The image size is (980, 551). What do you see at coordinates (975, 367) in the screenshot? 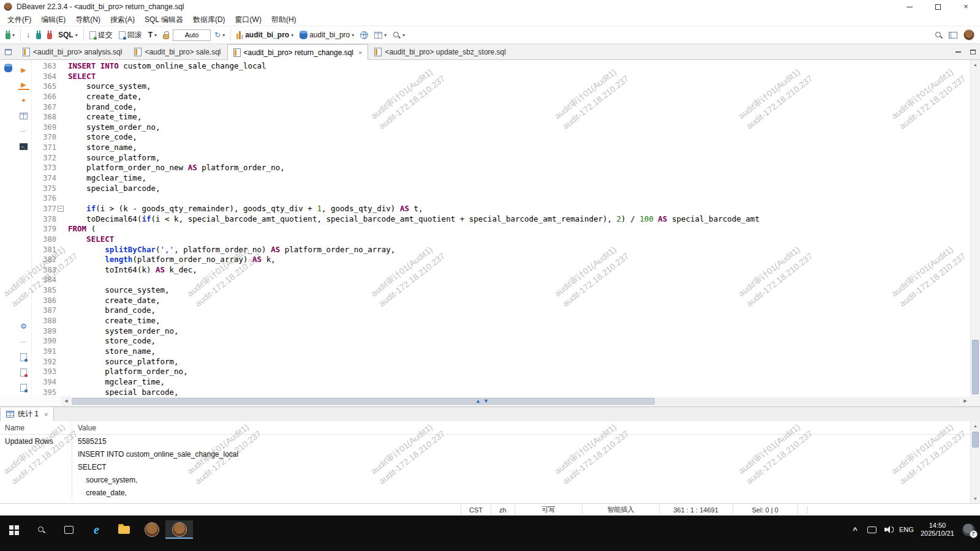
I see `scroll-thumb` at bounding box center [975, 367].